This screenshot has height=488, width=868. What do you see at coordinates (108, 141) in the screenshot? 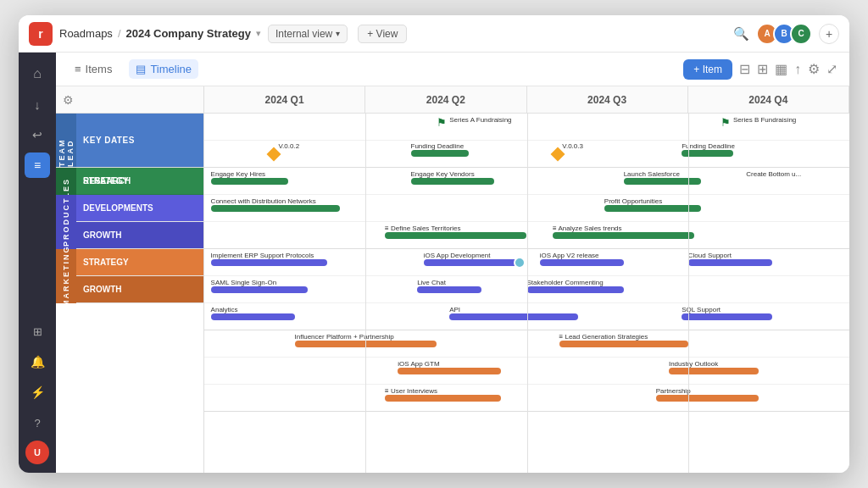
I see `key-dates-text: KEY DATES` at bounding box center [108, 141].